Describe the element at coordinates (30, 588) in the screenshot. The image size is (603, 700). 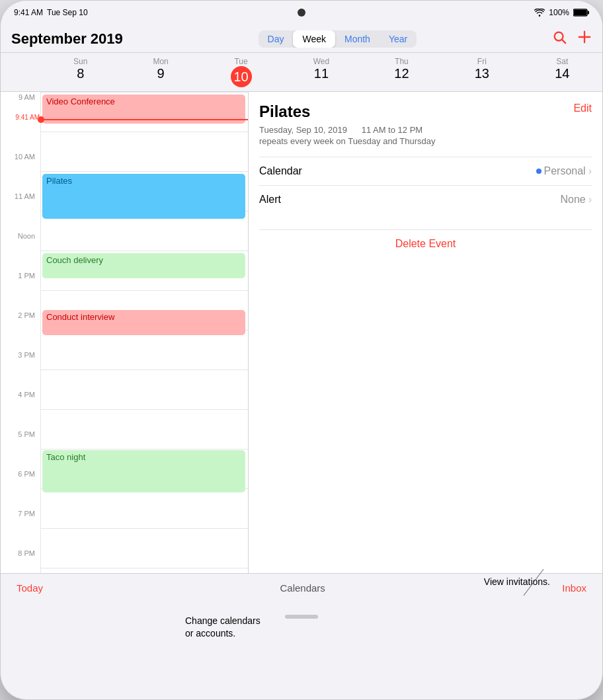
I see `today-tab: Today` at that location.